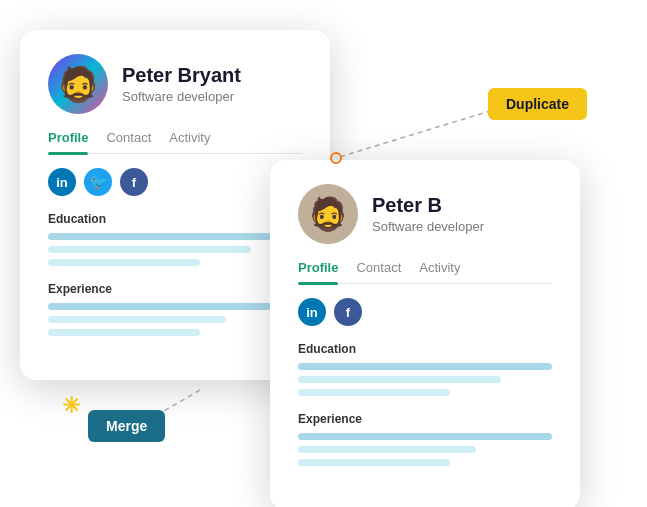 The image size is (647, 507). Describe the element at coordinates (428, 214) in the screenshot. I see `card-front-info: Peter B Software developer` at that location.